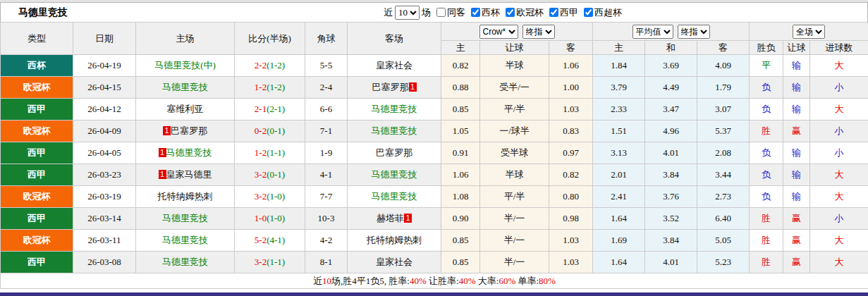 This screenshot has height=296, width=868. Describe the element at coordinates (608, 13) in the screenshot. I see `league-label-xichaobei: 西超杯` at that location.